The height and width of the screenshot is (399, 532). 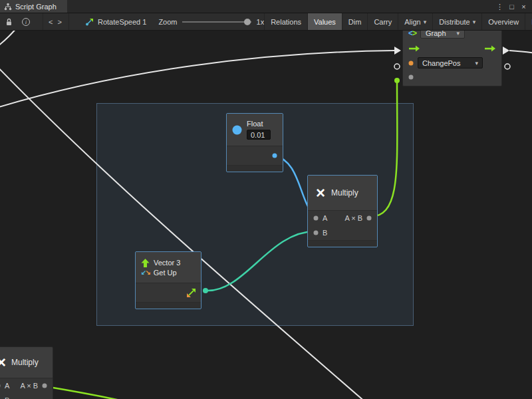 I want to click on node-float: Float 0.01, so click(x=255, y=142).